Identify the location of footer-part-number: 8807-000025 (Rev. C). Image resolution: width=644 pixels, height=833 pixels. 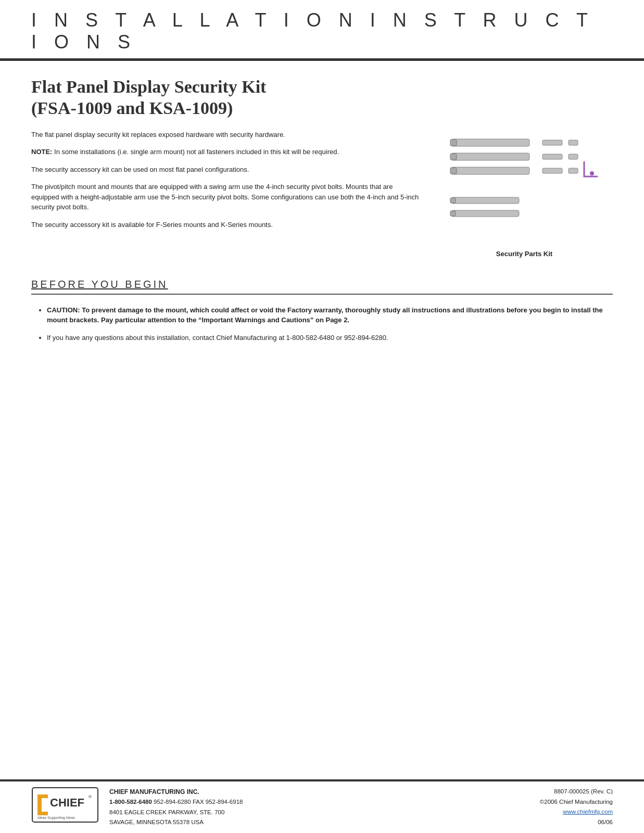
(576, 792).